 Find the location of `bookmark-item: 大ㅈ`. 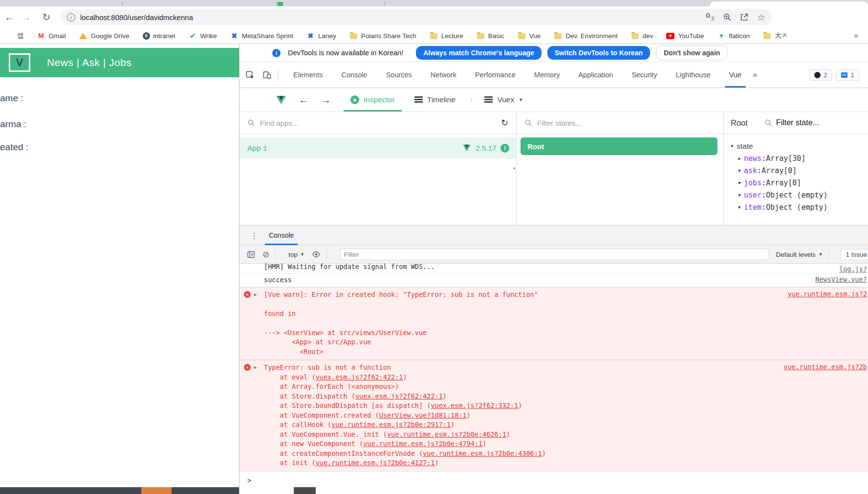

bookmark-item: 大ㅈ is located at coordinates (775, 36).